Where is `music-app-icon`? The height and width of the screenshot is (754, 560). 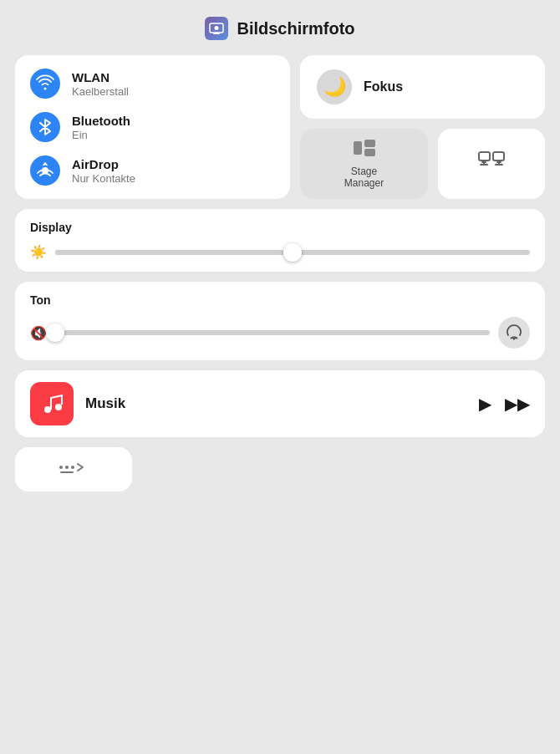
music-app-icon is located at coordinates (52, 404).